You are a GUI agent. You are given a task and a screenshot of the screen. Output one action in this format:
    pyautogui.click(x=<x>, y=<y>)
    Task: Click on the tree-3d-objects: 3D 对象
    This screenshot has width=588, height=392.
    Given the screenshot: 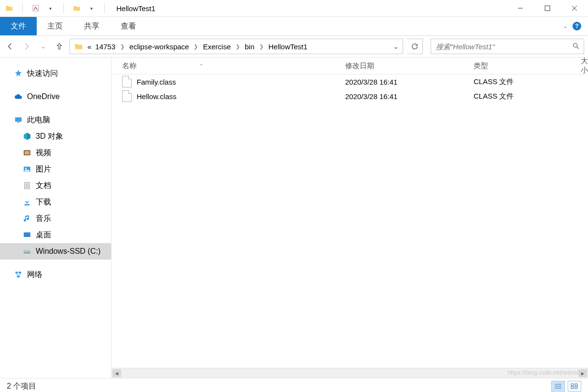 What is the action you would take?
    pyautogui.click(x=56, y=136)
    